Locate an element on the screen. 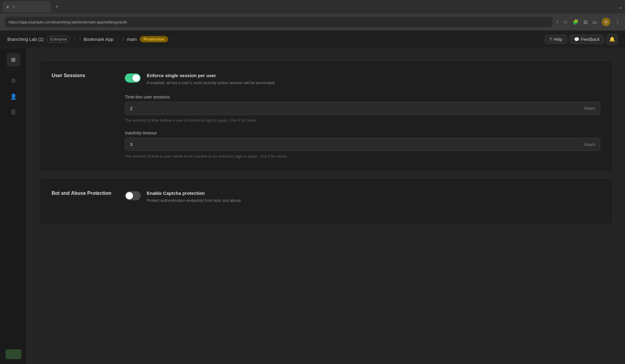  single-session-toggle-text: Enforce single session per user If enabl… is located at coordinates (211, 79).